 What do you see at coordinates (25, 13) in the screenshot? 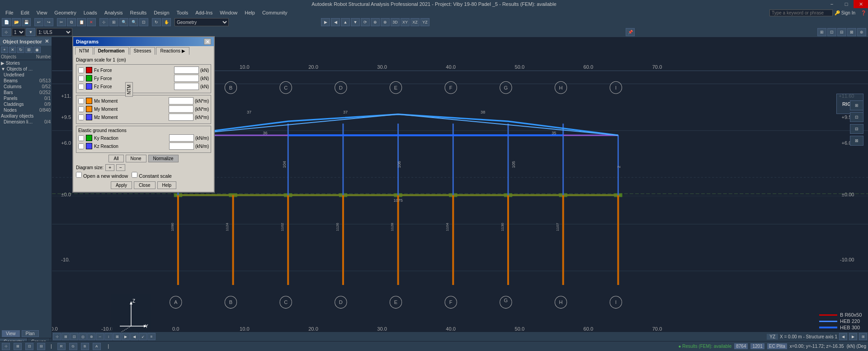
I see `menu-edit: Edit` at bounding box center [25, 13].